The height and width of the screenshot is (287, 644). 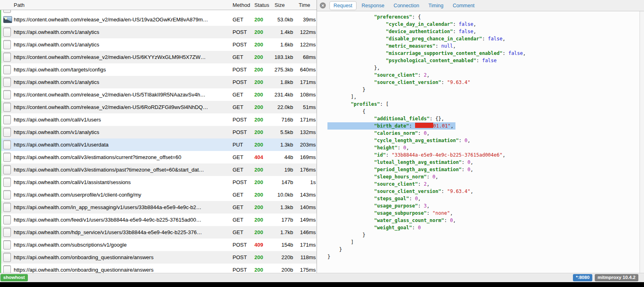 What do you see at coordinates (158, 12) in the screenshot?
I see `flow-row-partial` at bounding box center [158, 12].